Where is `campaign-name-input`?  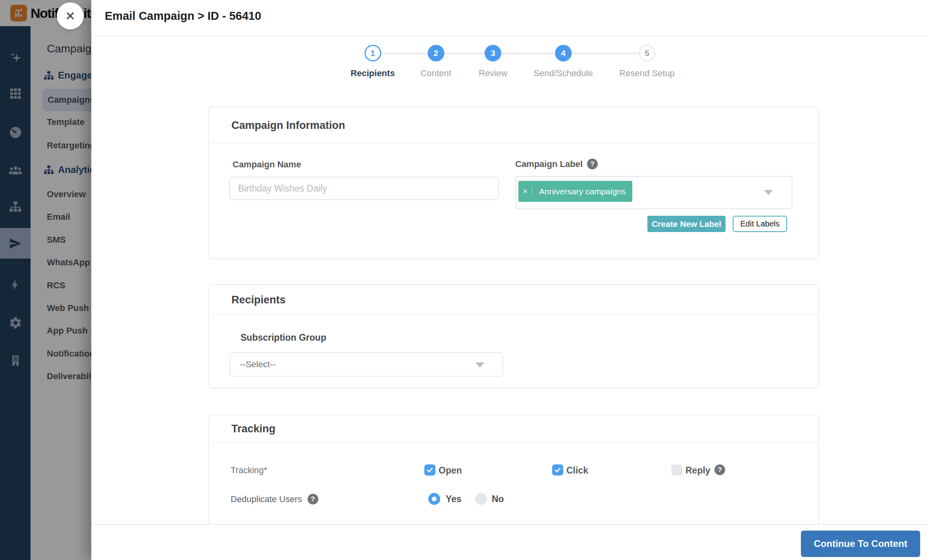 campaign-name-input is located at coordinates (364, 188).